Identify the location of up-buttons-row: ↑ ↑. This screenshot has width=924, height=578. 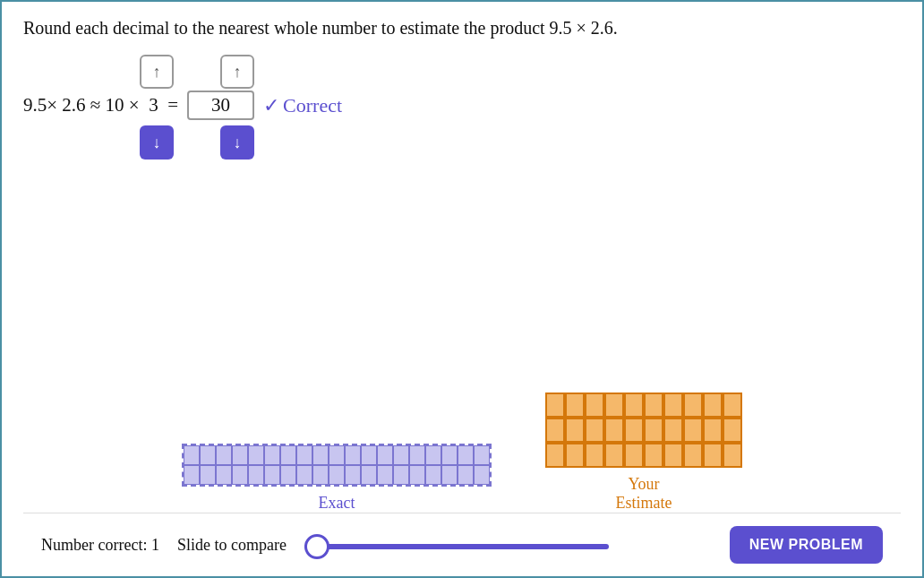
(520, 72).